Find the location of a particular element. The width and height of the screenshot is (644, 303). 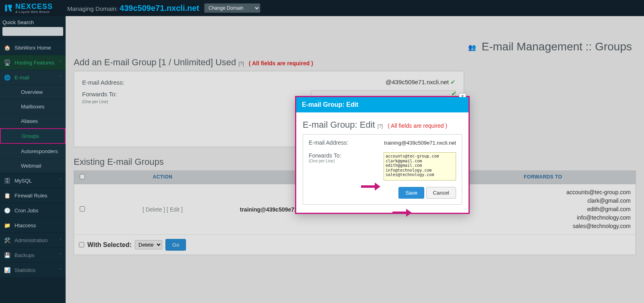

cancel-button: Cancel is located at coordinates (441, 193).